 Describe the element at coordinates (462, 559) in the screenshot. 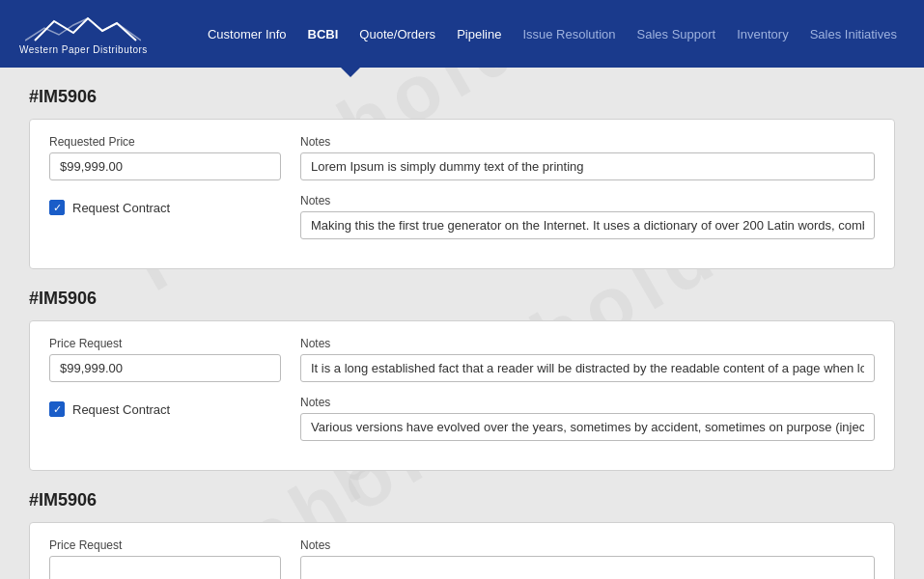

I see `form-row-1-2: Price RequestNotes` at that location.